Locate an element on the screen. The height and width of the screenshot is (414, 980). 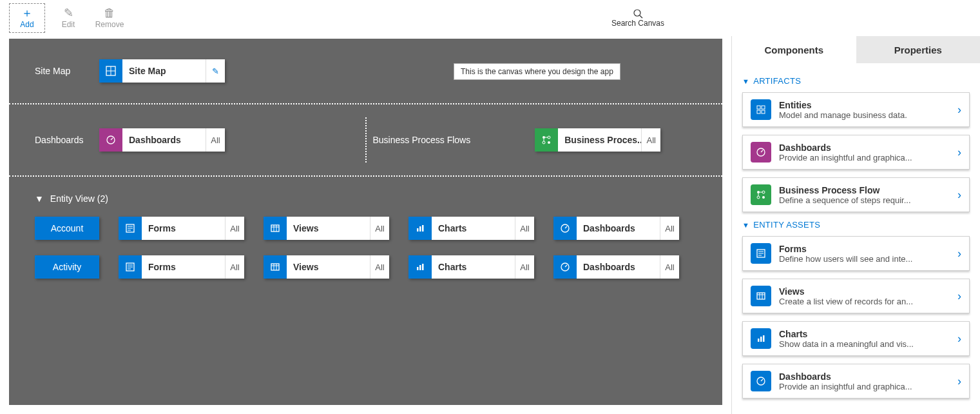
search-canvas-button: Search Canvas is located at coordinates (638, 18).